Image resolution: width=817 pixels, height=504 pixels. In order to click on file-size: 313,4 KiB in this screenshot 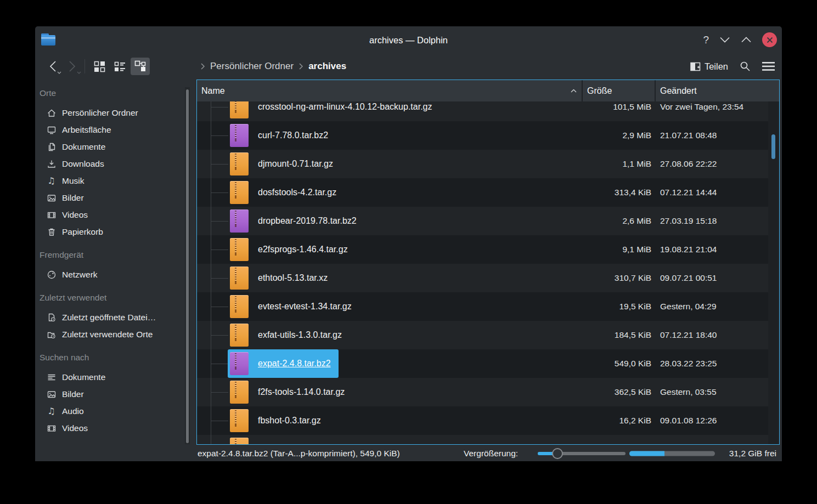, I will do `click(619, 192)`.